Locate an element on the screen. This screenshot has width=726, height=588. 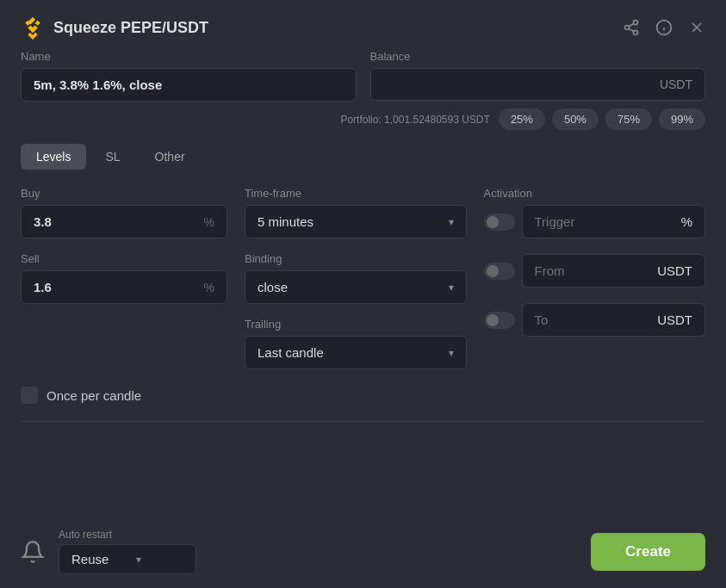
timeframe-chevron: ▾ is located at coordinates (451, 222).